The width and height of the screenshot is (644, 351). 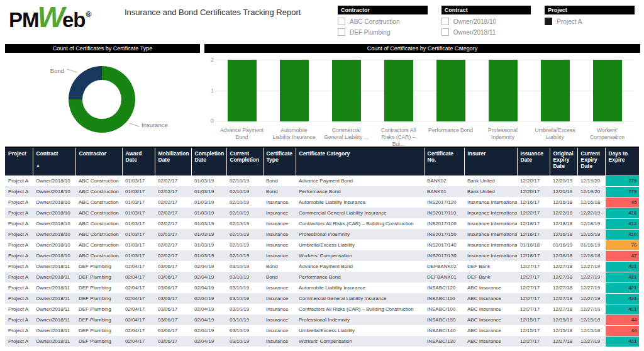 I want to click on slicer-item-label: Owner/2018/11, so click(x=475, y=33).